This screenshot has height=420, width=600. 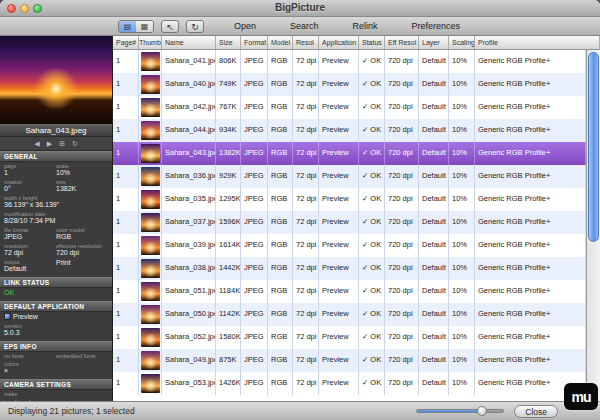 I want to click on grid-view-icon: ▦, so click(x=144, y=26).